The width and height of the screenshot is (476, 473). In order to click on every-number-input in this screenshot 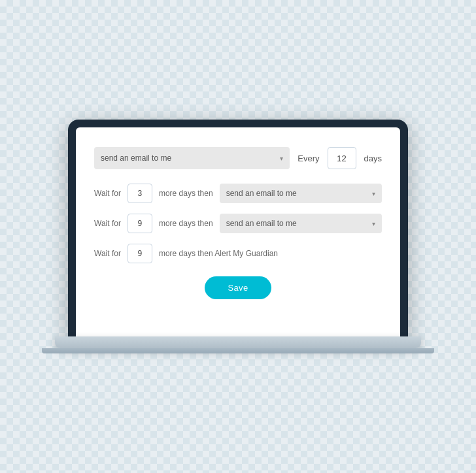, I will do `click(342, 158)`.